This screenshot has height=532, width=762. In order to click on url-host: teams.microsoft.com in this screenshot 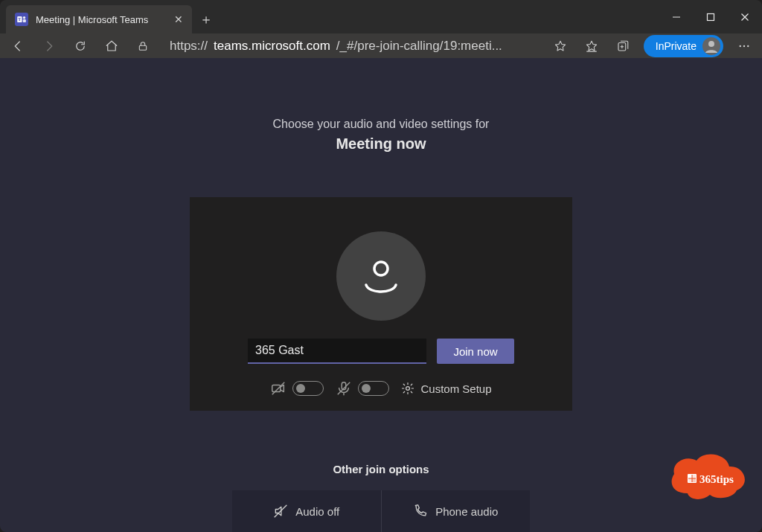, I will do `click(272, 46)`.